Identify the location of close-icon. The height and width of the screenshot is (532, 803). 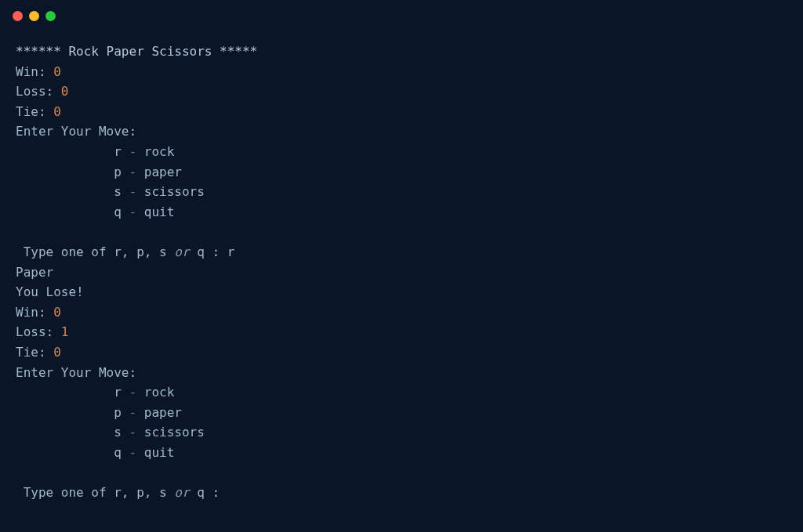
(17, 16).